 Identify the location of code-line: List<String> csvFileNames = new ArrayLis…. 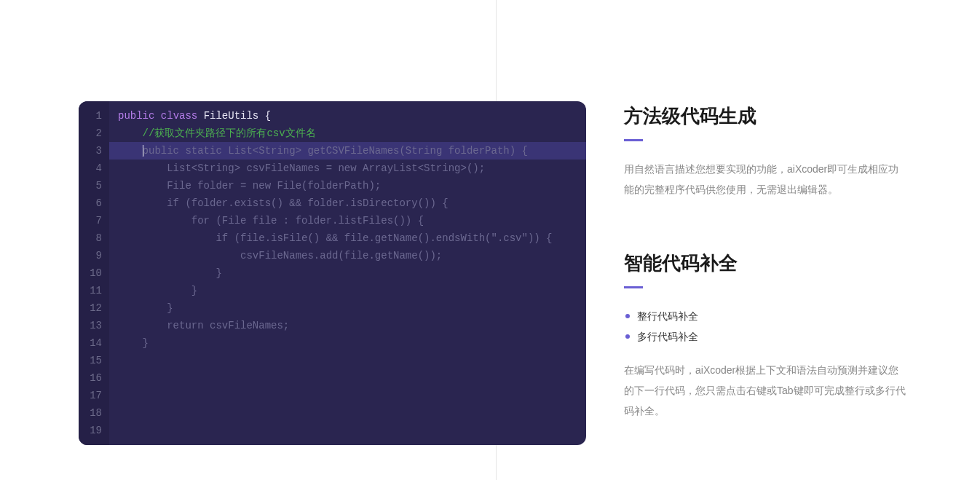
(348, 168).